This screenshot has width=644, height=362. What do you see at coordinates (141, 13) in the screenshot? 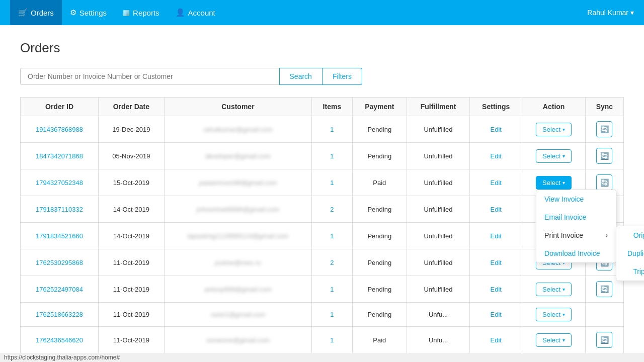
I see `nav-reports: ▦ Reports` at bounding box center [141, 13].